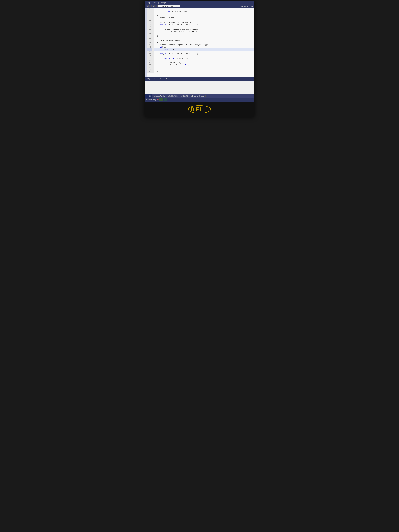 Image resolution: width=399 pixels, height=532 pixels. Describe the element at coordinates (200, 100) in the screenshot. I see `bottom-project-bar: onChoiceDialog ✕ ▶ ▶` at that location.